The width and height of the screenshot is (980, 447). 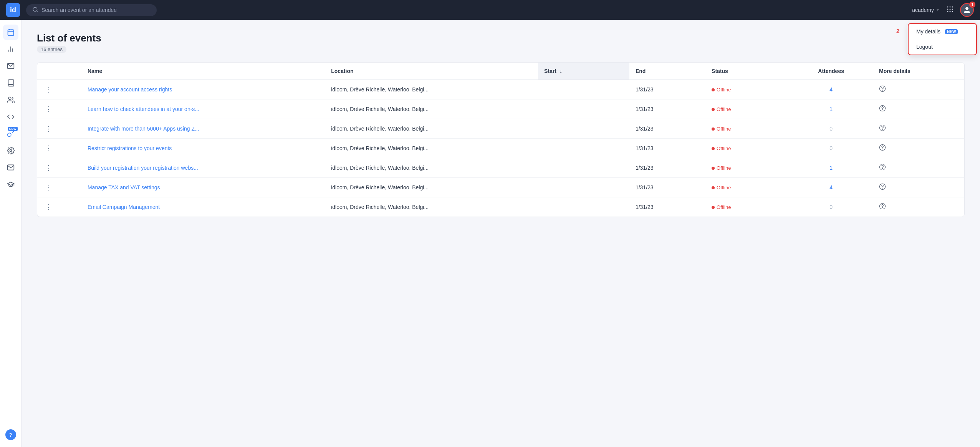 What do you see at coordinates (942, 31) in the screenshot?
I see `my-details-item: My details NEW` at bounding box center [942, 31].